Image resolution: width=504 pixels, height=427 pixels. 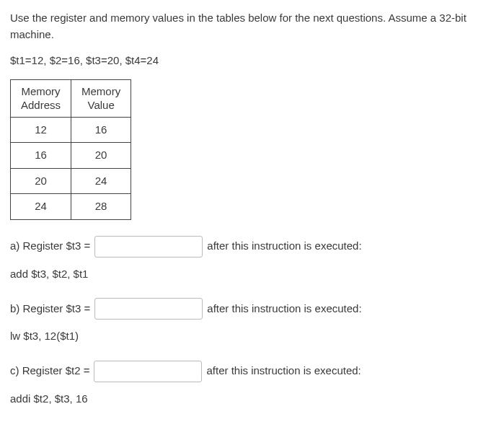 What do you see at coordinates (149, 247) in the screenshot?
I see `answer-input-a` at bounding box center [149, 247].